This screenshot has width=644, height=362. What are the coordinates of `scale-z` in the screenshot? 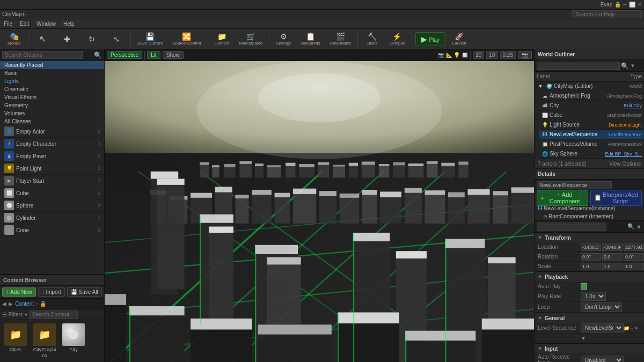 It's located at (634, 267).